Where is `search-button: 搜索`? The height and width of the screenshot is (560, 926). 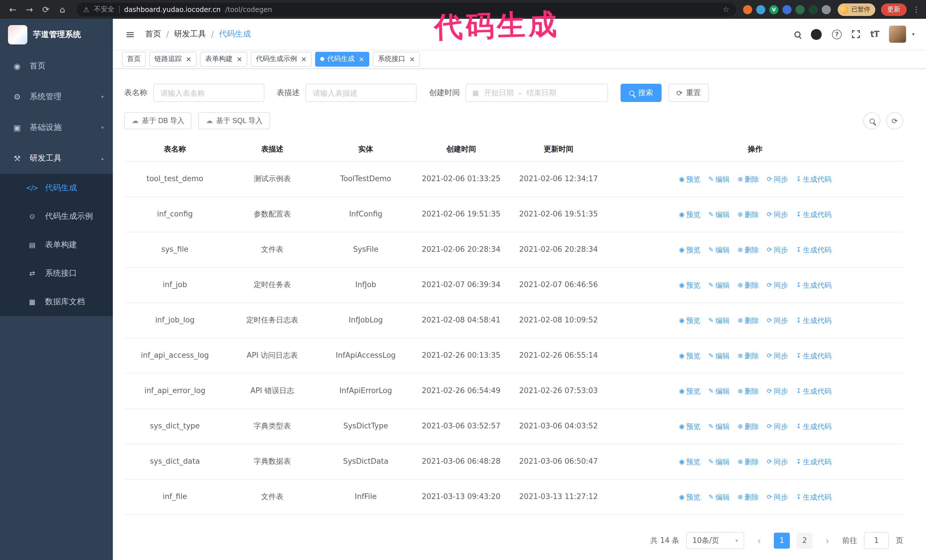 search-button: 搜索 is located at coordinates (641, 93).